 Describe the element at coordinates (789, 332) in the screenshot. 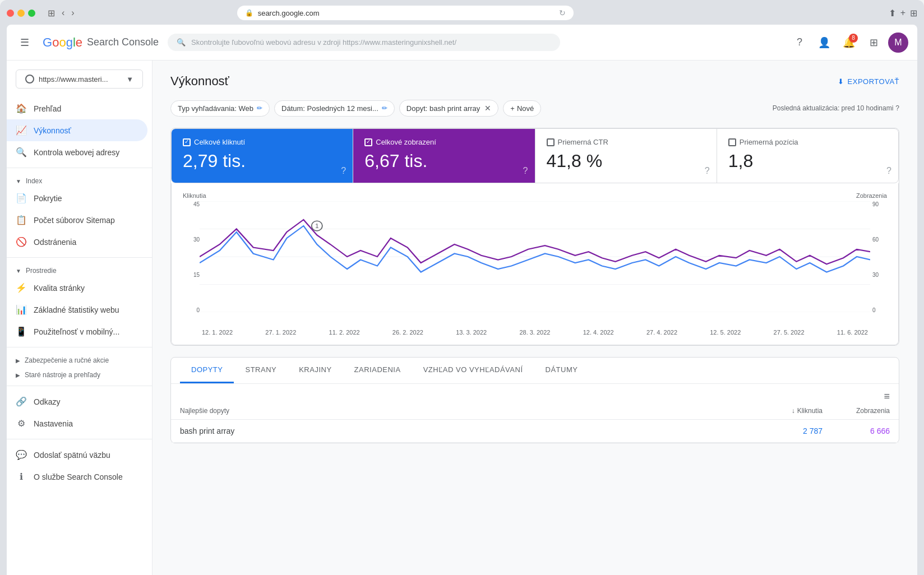

I see `date-10: 27. 5. 2022` at that location.